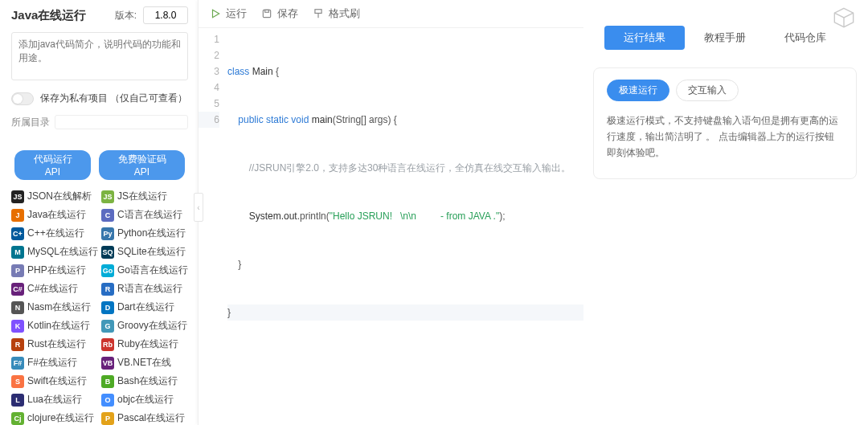 The width and height of the screenshot is (868, 425). Describe the element at coordinates (145, 363) in the screenshot. I see `lang-item: VBVB.NET在线` at that location.